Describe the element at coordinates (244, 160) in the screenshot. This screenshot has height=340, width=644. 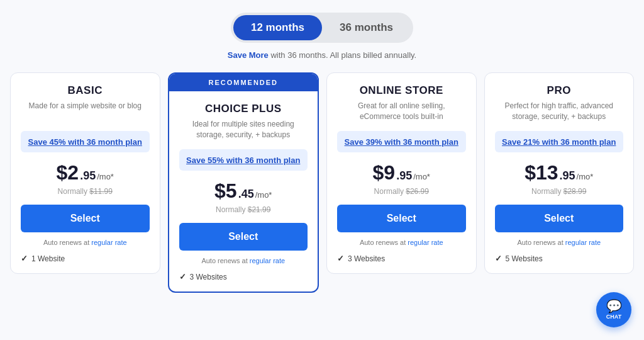
I see `save-badge-choice-plus: Save 55% with 36 month plan` at that location.